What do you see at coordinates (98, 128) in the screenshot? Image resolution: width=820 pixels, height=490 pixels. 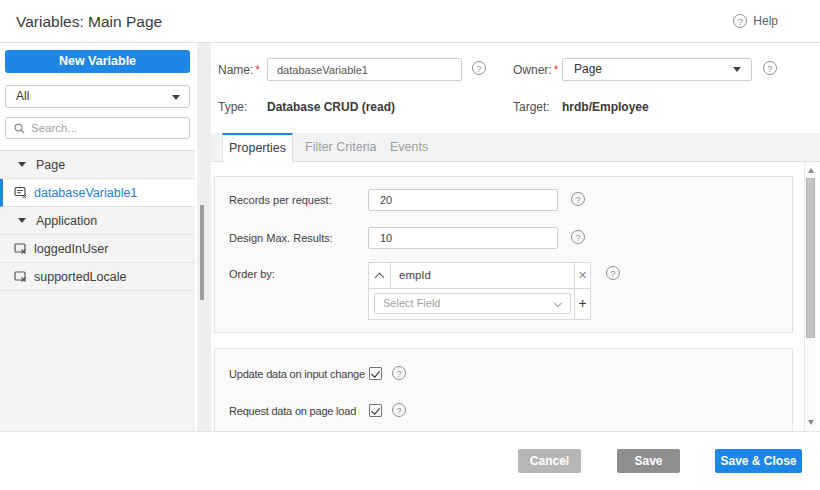 I see `variable-search` at bounding box center [98, 128].